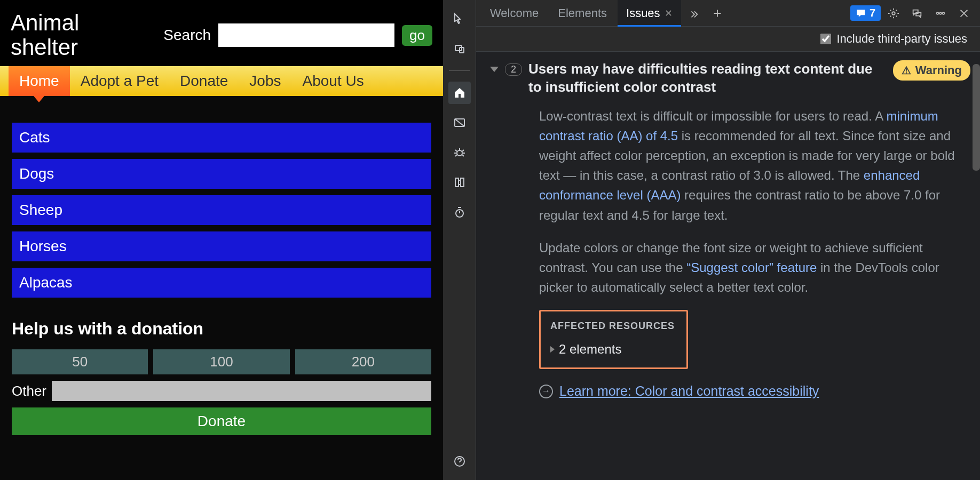  What do you see at coordinates (460, 70) in the screenshot?
I see `sidebar-separator` at bounding box center [460, 70].